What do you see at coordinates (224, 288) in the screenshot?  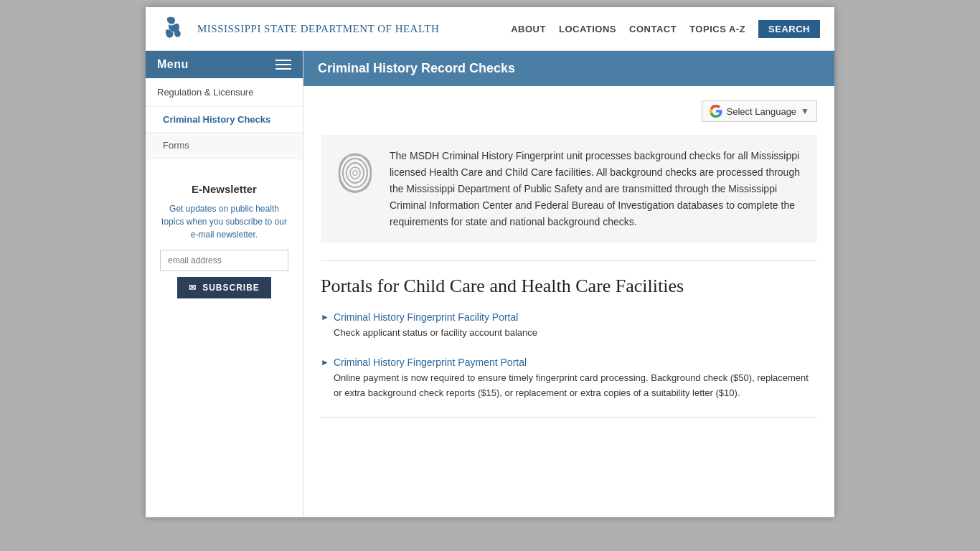 I see `subscribe-button: ✉ SUBSCRIBE` at bounding box center [224, 288].